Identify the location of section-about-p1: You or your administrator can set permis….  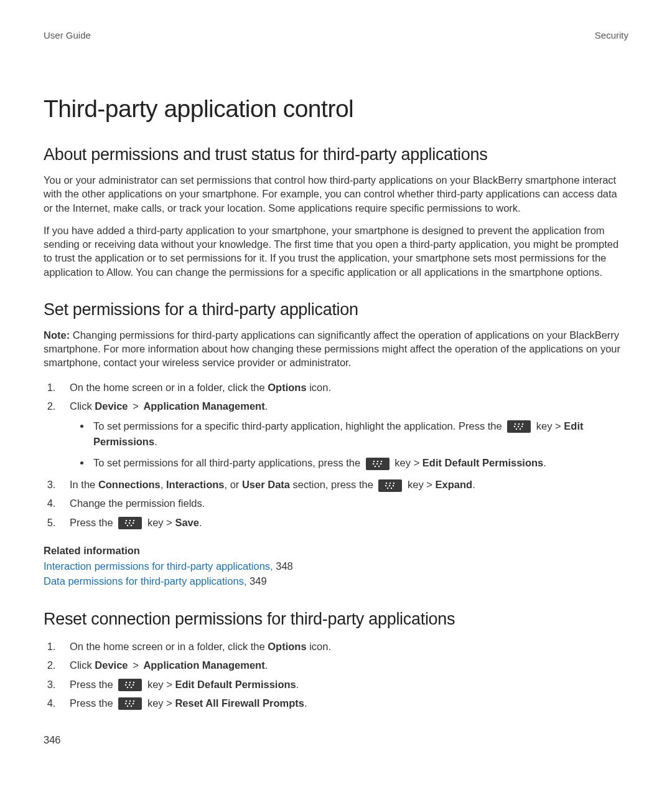
(336, 194).